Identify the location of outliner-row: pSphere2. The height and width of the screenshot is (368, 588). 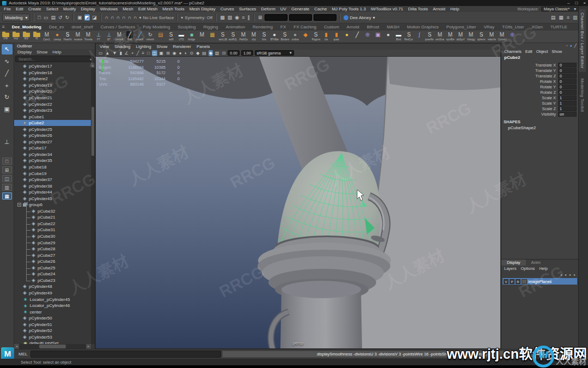
(52, 79).